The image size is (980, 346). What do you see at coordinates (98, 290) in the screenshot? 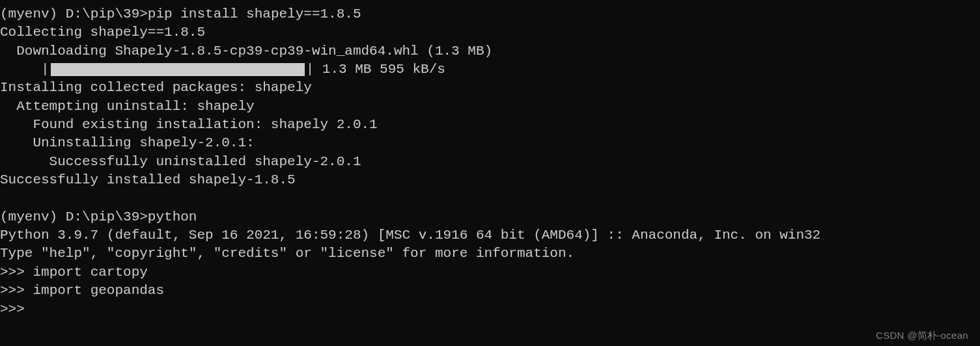
I see `import-geopandas: import geopandas` at bounding box center [98, 290].